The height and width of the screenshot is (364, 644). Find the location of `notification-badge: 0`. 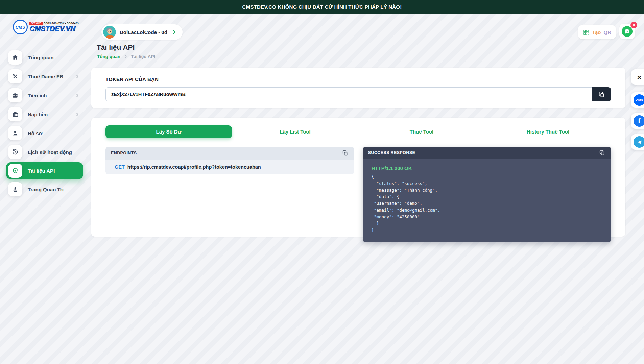

notification-badge: 0 is located at coordinates (634, 25).